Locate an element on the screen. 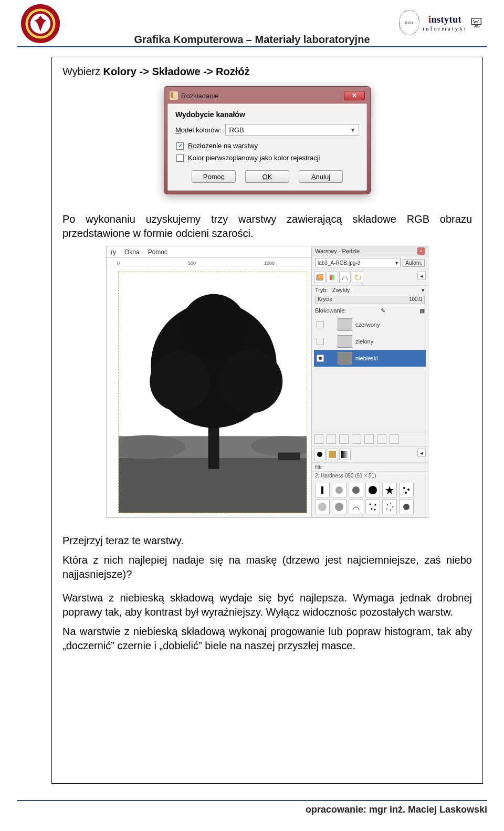 The image size is (504, 831). brush-name: 2. Hardness 050 (51 × 51) is located at coordinates (370, 475).